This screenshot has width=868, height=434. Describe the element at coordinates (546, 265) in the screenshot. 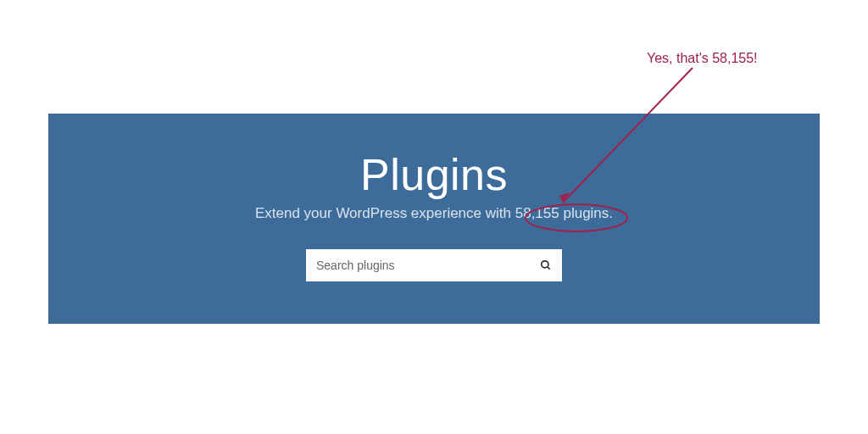

I see `search-icon` at that location.